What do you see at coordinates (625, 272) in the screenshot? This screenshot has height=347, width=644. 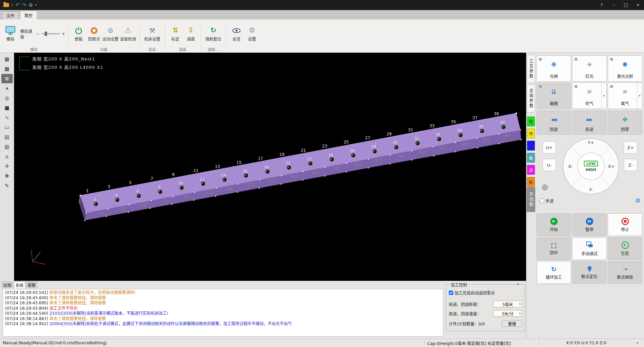 I see `breakpoint-continue-button: ┄▸ 断点继续` at bounding box center [625, 272].